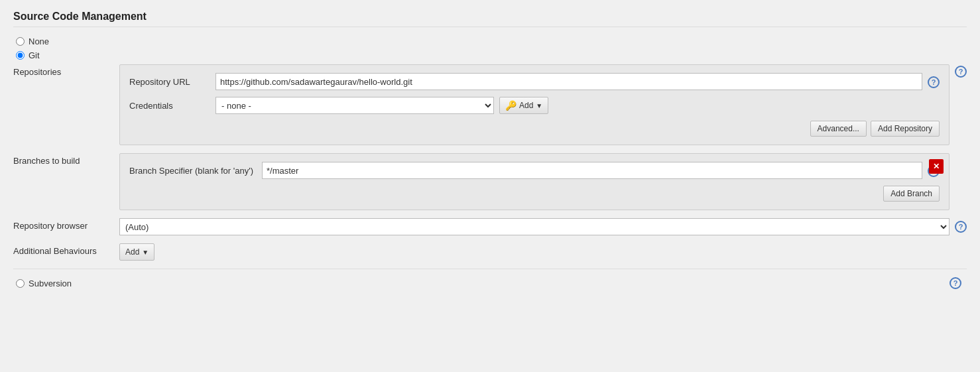 The height and width of the screenshot is (372, 980). I want to click on radio-subversion, so click(20, 284).